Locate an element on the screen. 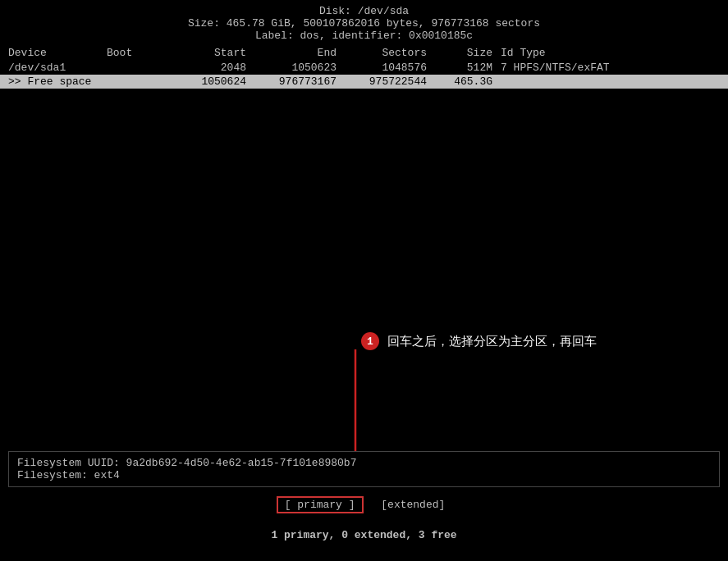  filesystem-uuid: Filesystem UUID: 9a2db692-4d50-4e62-ab15… is located at coordinates (364, 463).